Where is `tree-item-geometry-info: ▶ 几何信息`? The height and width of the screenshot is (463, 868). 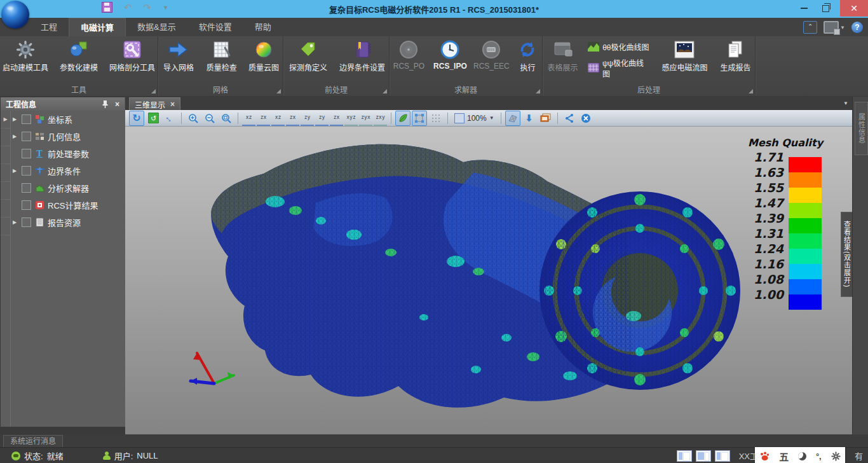
tree-item-geometry-info: ▶ 几何信息 is located at coordinates (67, 136).